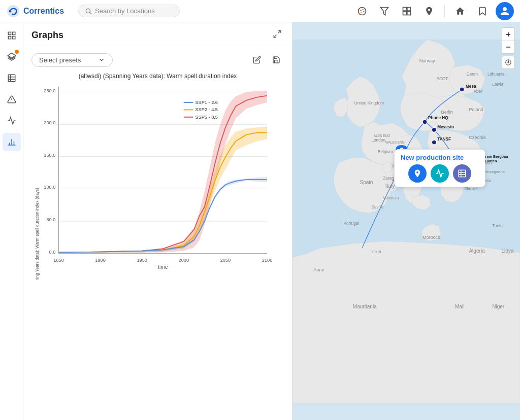 This screenshot has width=520, height=420. I want to click on svg-text: TANSF, so click(444, 139).